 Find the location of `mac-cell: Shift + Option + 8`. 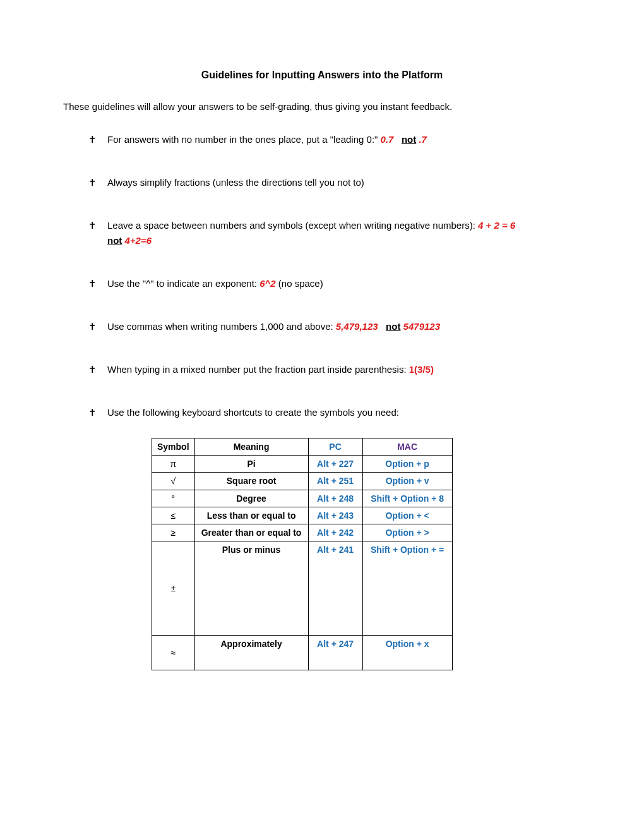

mac-cell: Shift + Option + 8 is located at coordinates (407, 498).